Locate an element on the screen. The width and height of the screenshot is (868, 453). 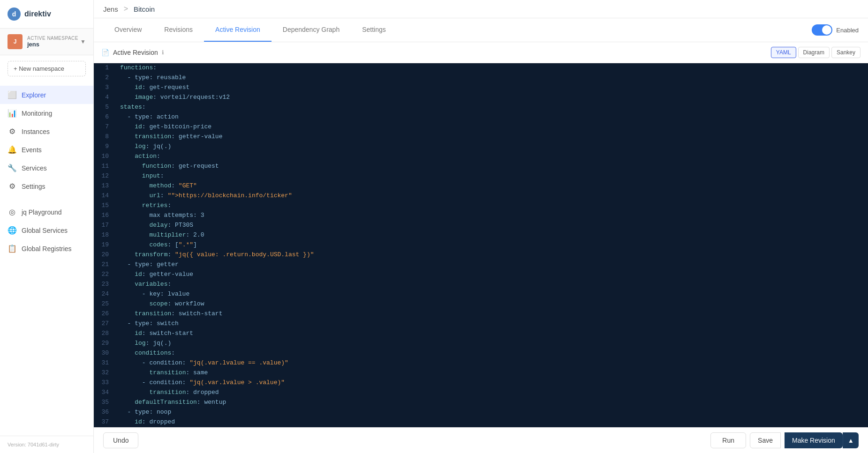
global-registries-icon: 📋 is located at coordinates (12, 248).